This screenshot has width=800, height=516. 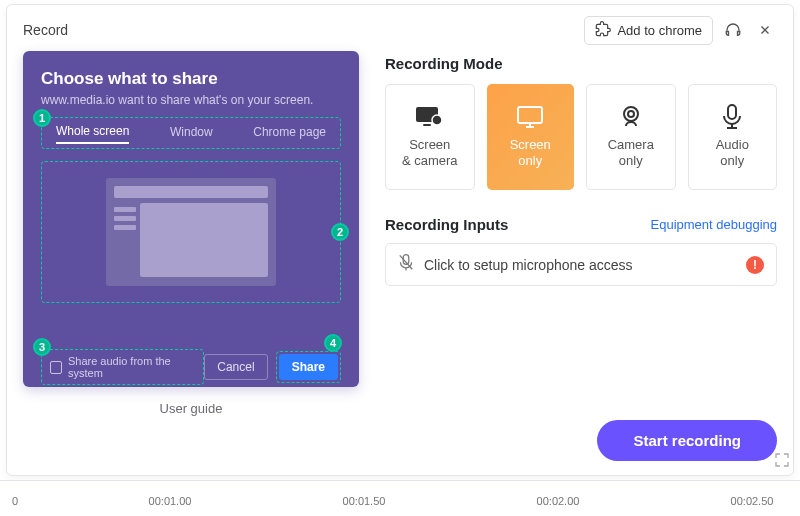 What do you see at coordinates (236, 367) in the screenshot?
I see `cancel-button: Cancel` at bounding box center [236, 367].